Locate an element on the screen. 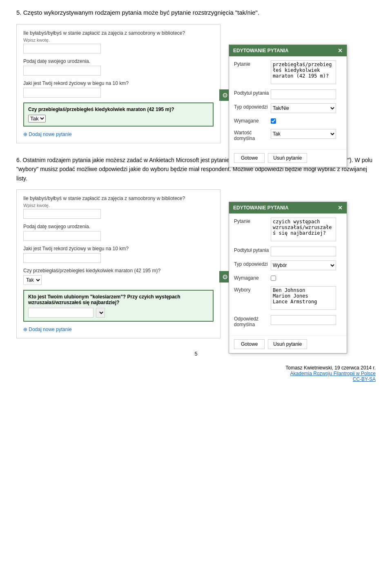  edit-pytanie-label-2: Pytanie is located at coordinates (252, 221).